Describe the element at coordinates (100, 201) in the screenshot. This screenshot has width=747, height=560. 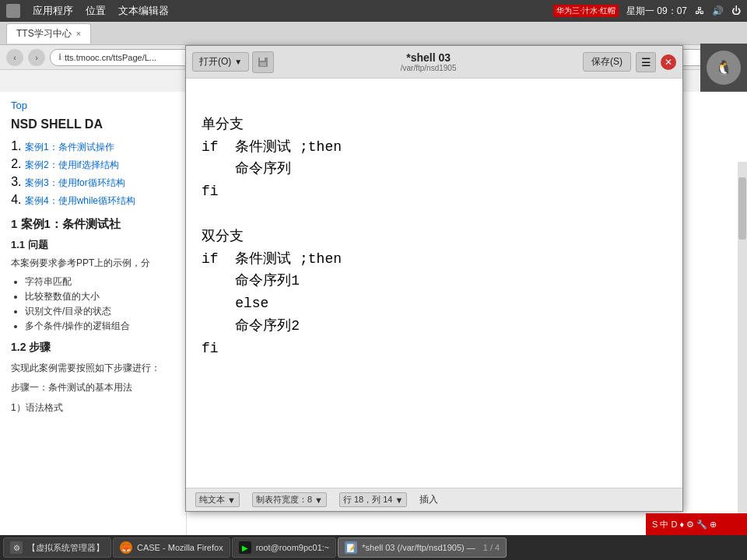
I see `list-item: 案例4：使用while循环结构` at that location.